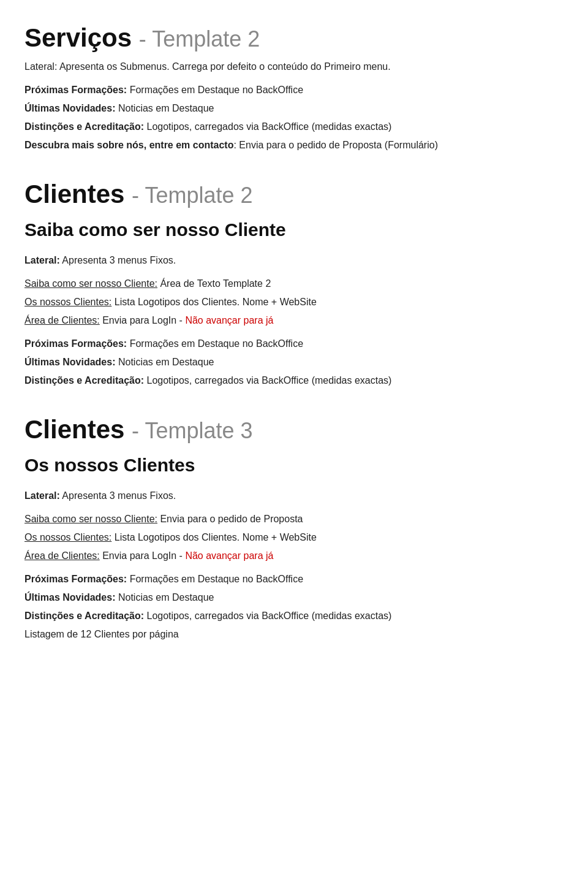 This screenshot has height=879, width=588. Describe the element at coordinates (294, 362) in the screenshot. I see `clientes-t2-ultimas: Últimas Novidades: Noticias em Destaque` at that location.